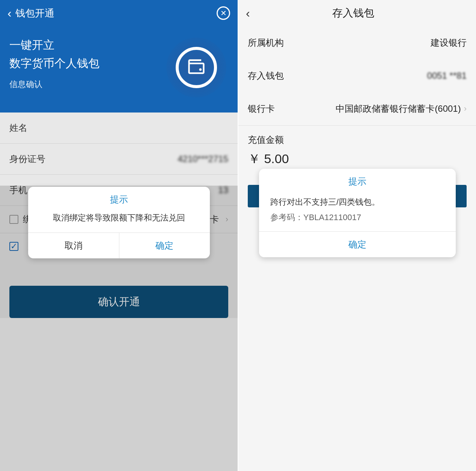  I want to click on id-label: 身份证号, so click(27, 159).